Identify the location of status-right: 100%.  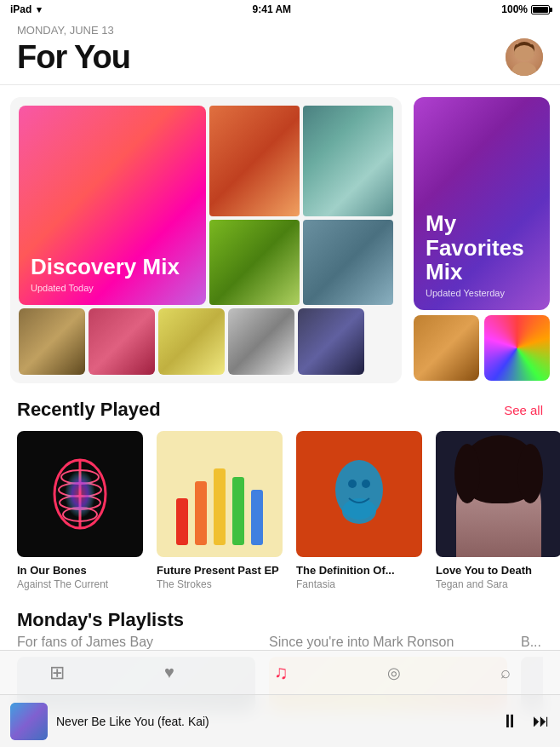
(526, 9).